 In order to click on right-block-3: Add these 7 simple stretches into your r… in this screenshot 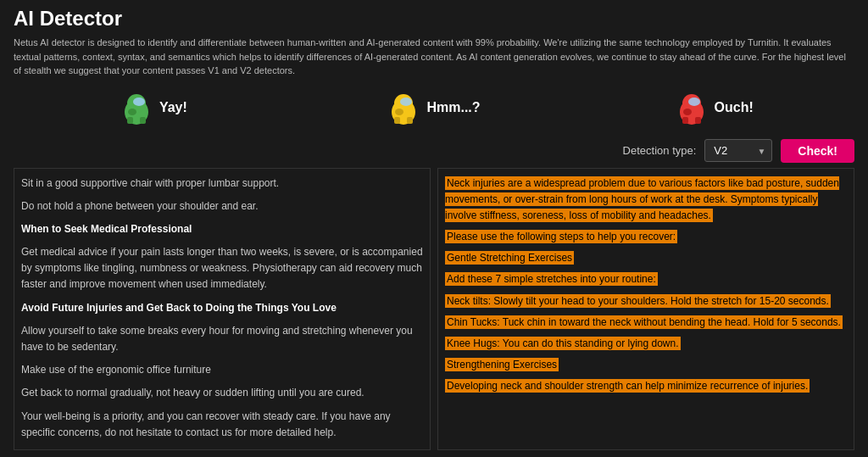, I will do `click(646, 280)`.